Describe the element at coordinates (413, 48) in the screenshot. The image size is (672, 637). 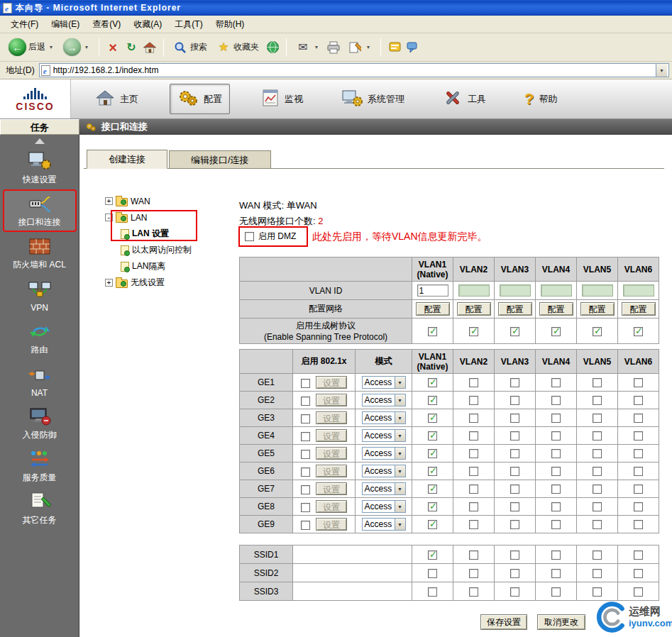
I see `discuss-button` at that location.